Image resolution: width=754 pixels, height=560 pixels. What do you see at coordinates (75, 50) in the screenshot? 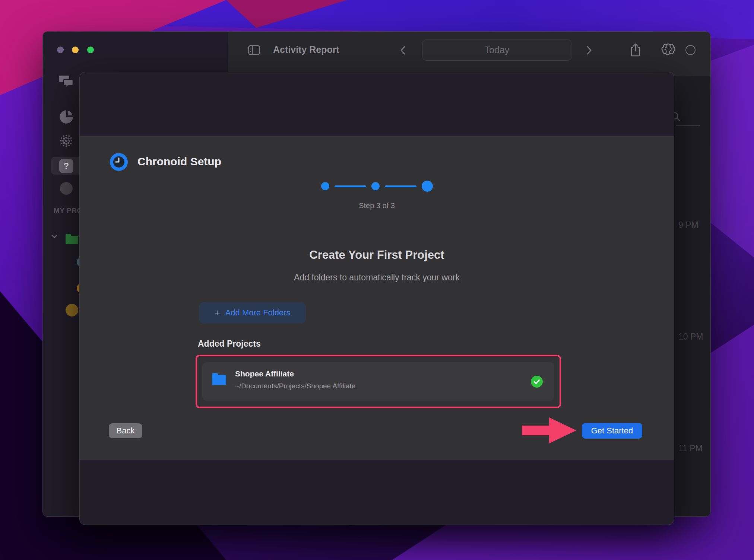
I see `minimize-button` at bounding box center [75, 50].